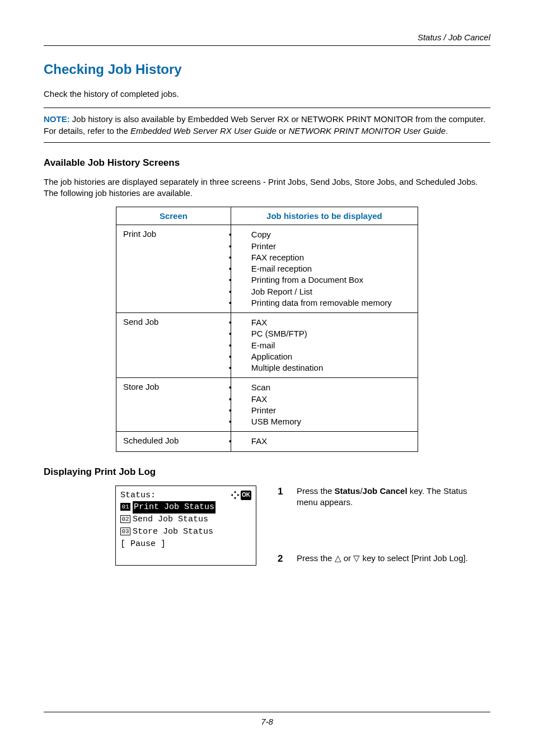 Image resolution: width=534 pixels, height=756 pixels. I want to click on list-item: USB Memory, so click(331, 422).